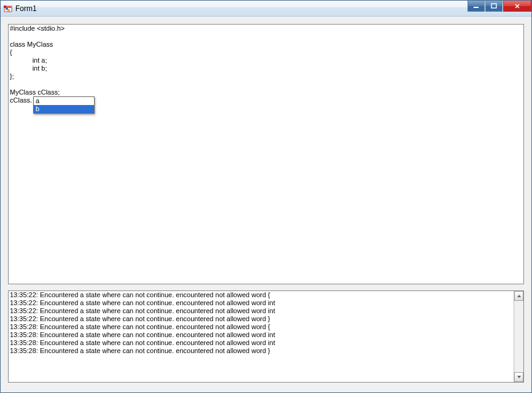  Describe the element at coordinates (64, 101) in the screenshot. I see `autocomplete-item: a` at that location.